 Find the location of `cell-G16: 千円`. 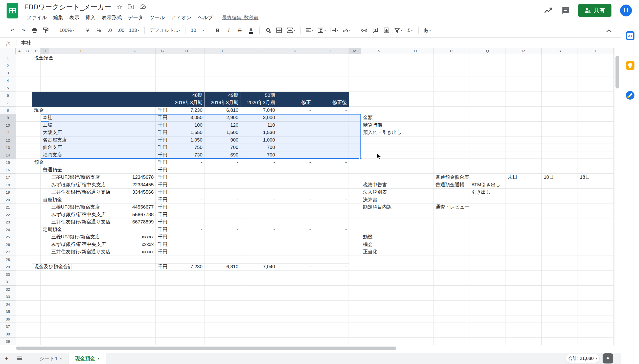

cell-G16: 千円 is located at coordinates (162, 170).